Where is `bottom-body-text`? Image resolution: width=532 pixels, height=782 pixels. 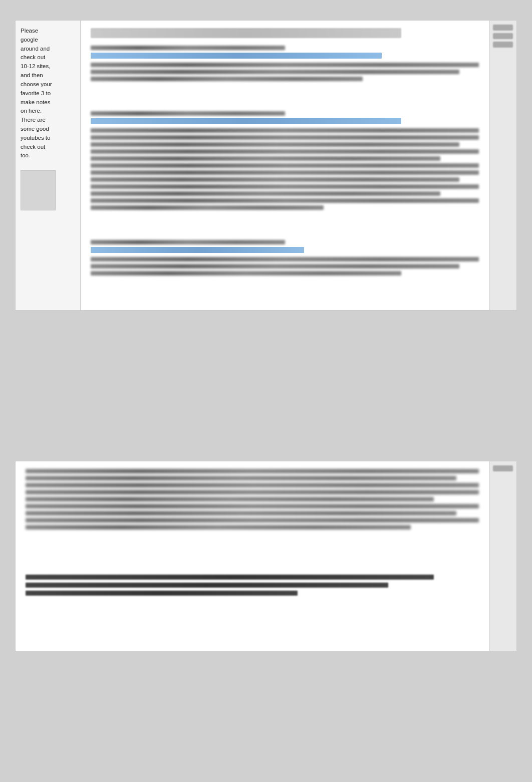
bottom-body-text is located at coordinates (252, 499).